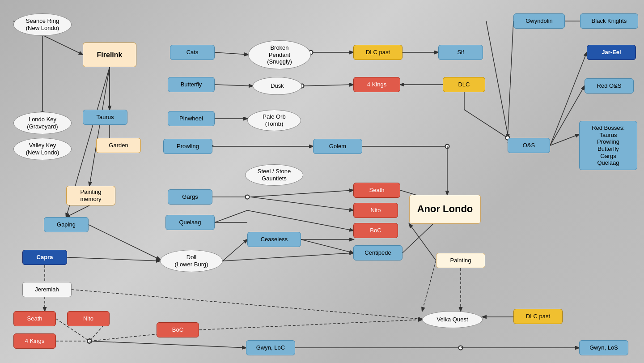 This screenshot has height=363, width=644. What do you see at coordinates (274, 239) in the screenshot?
I see `node-ceaseless: Ceaseless` at bounding box center [274, 239].